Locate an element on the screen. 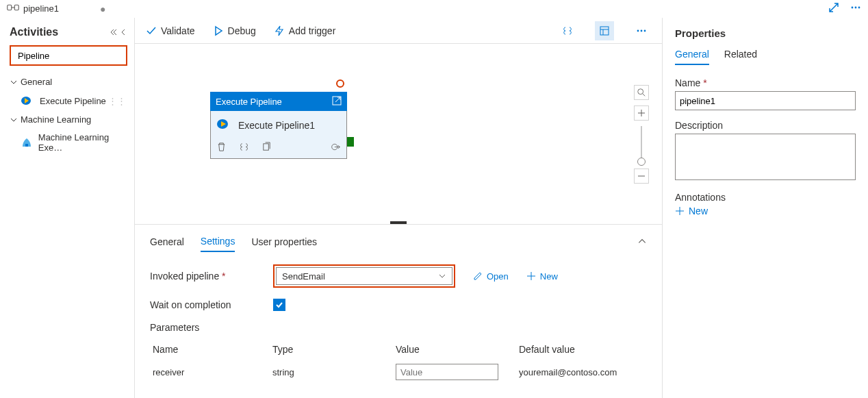 Image resolution: width=868 pixels, height=398 pixels. parameters-heading: Parameters is located at coordinates (398, 327).